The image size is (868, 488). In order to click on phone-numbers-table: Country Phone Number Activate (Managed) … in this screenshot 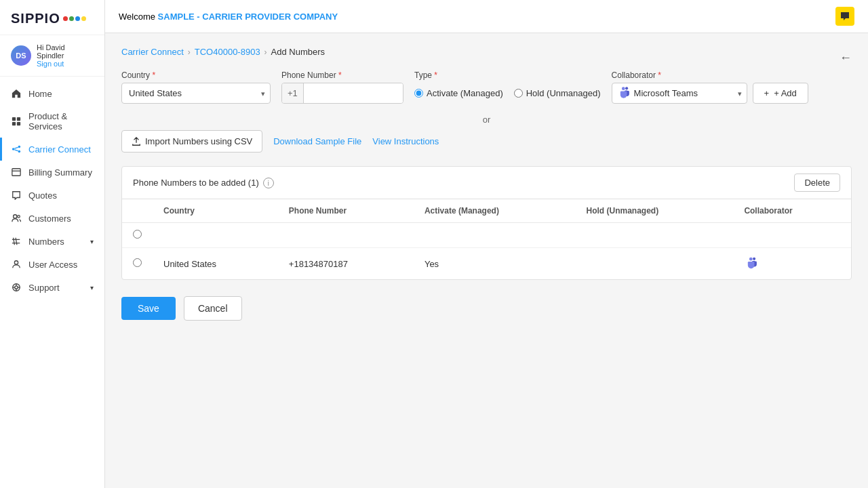, I will do `click(487, 239)`.